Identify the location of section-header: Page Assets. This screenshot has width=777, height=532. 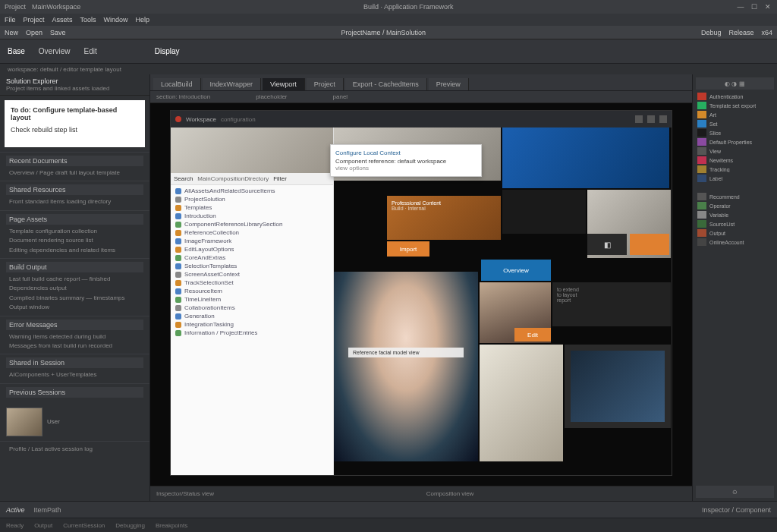
(74, 219).